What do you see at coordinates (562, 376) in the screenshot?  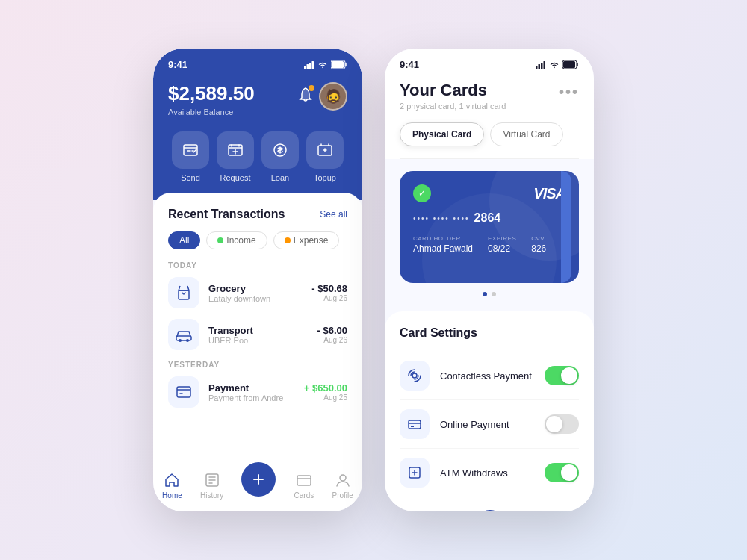 I see `contactless-toggle` at bounding box center [562, 376].